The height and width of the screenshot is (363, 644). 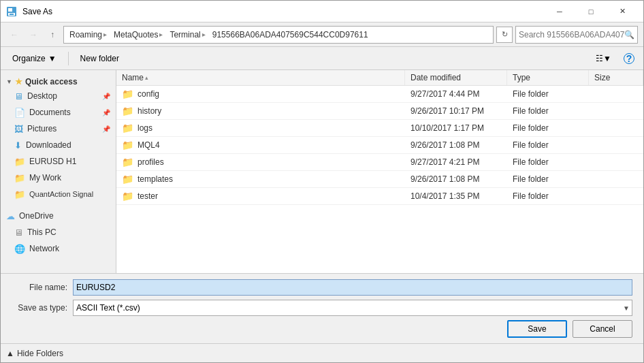 I want to click on maximize-button: □, so click(x=591, y=12).